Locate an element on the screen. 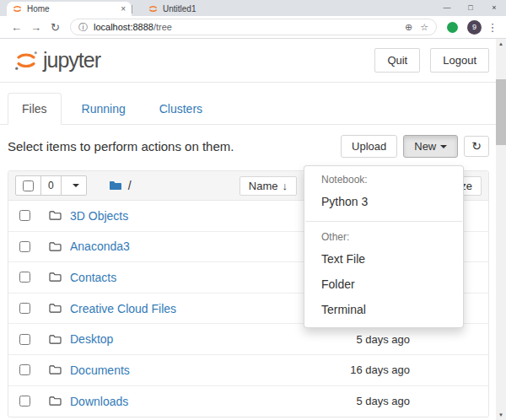 The image size is (506, 420). refresh-list-button: ↻ is located at coordinates (476, 147).